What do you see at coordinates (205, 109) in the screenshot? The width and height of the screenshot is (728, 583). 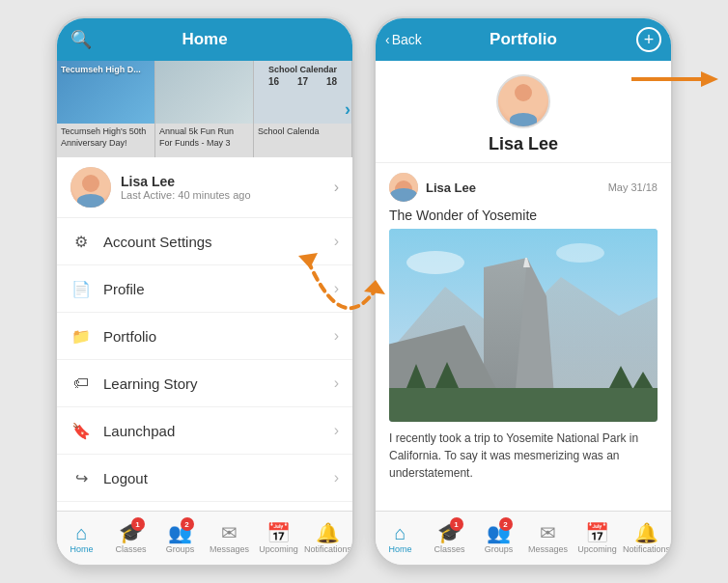 I see `image-carousel: Tecumseh High D... Tecumseh High's 50th …` at bounding box center [205, 109].